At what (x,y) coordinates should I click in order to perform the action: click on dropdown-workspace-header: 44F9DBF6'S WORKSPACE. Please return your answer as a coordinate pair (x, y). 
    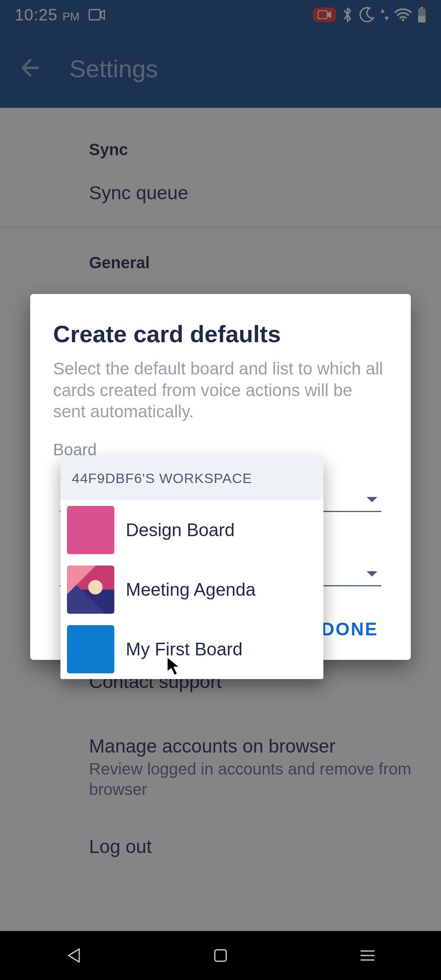
    Looking at the image, I should click on (192, 479).